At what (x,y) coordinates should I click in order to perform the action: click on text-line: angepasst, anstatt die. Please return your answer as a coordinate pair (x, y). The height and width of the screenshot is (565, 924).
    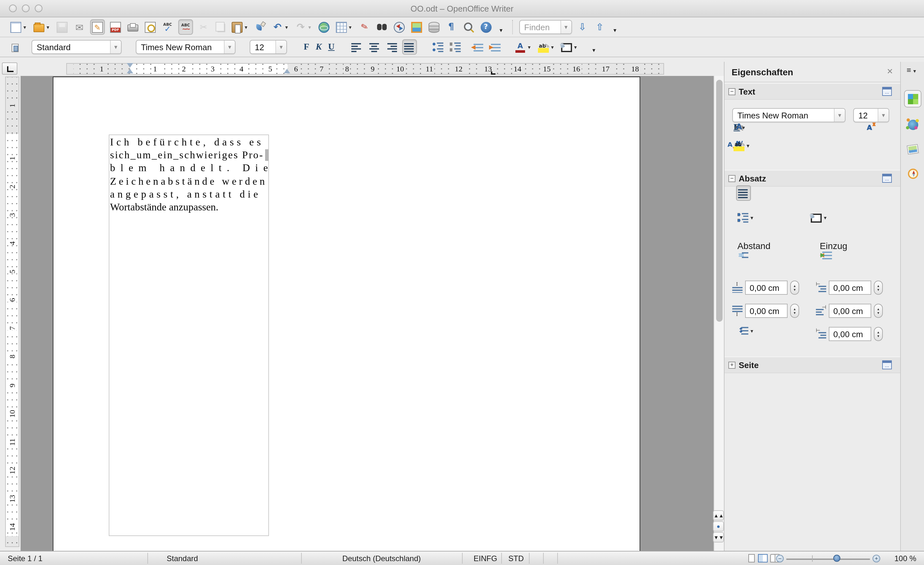
    Looking at the image, I should click on (189, 194).